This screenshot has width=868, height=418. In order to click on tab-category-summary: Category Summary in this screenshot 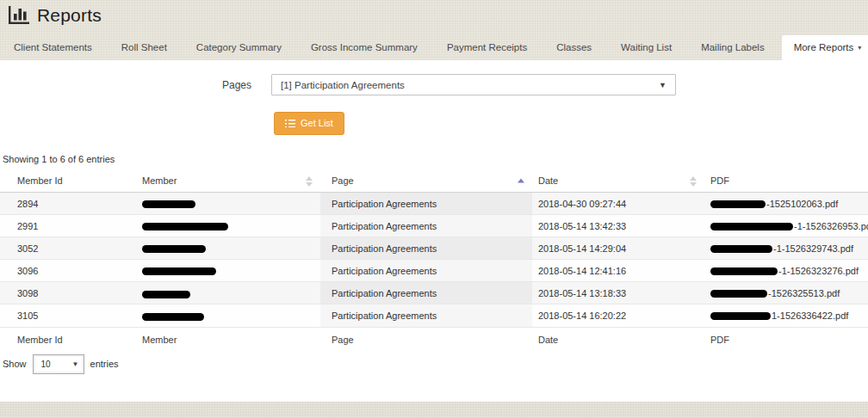, I will do `click(239, 48)`.